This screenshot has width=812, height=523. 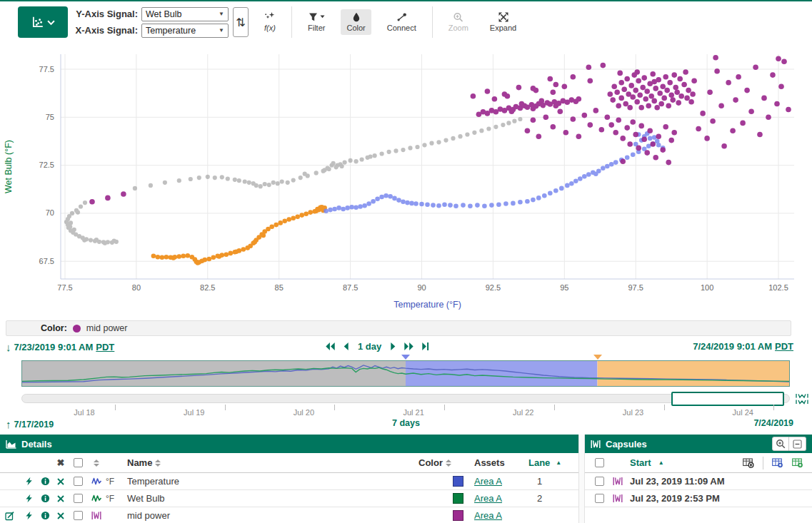 I want to click on investigate-end-date: 7/24/2019, so click(x=773, y=423).